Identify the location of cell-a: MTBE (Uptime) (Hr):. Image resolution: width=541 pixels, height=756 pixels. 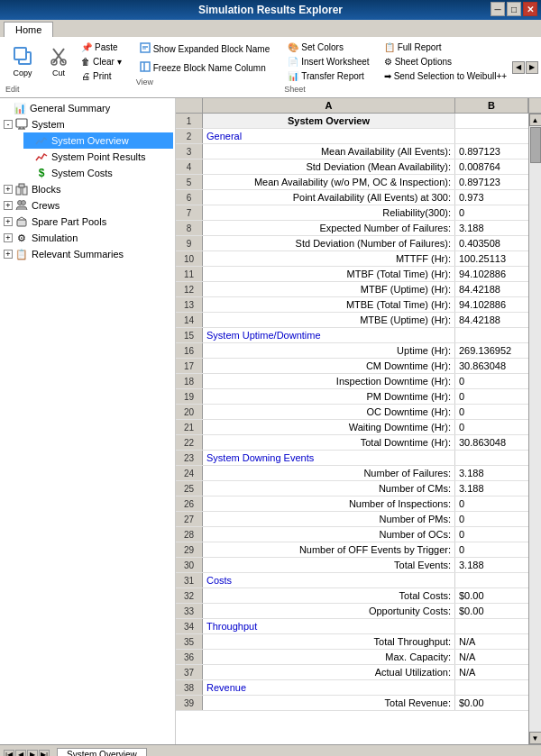
(329, 320).